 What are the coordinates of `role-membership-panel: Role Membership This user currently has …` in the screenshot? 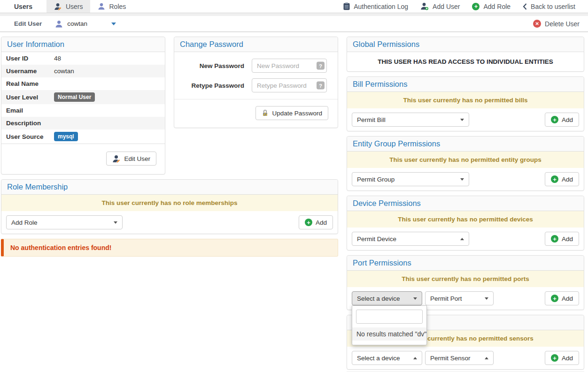 It's located at (170, 206).